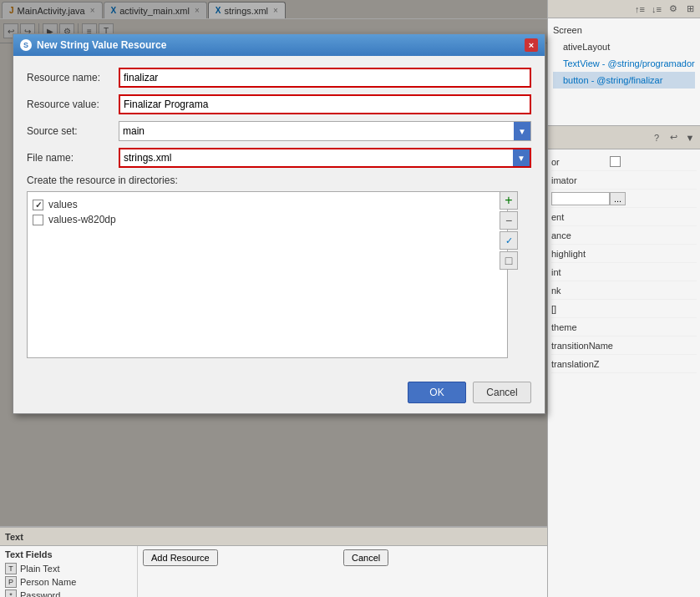 Image resolution: width=700 pixels, height=597 pixels. What do you see at coordinates (690, 9) in the screenshot?
I see `expand-icon: ⊞` at bounding box center [690, 9].